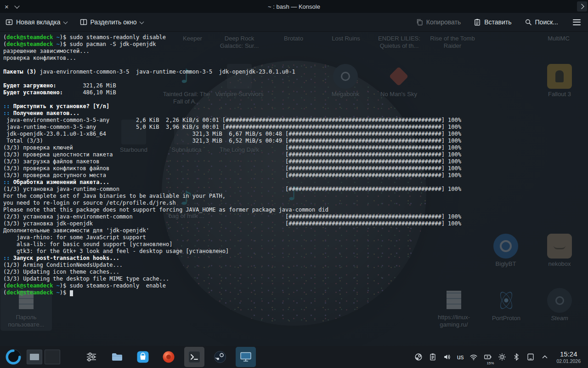 The image size is (588, 368). What do you see at coordinates (296, 72) in the screenshot?
I see `terminal-line: Пакеты (3) java-environment-common-3-5 j…` at bounding box center [296, 72].